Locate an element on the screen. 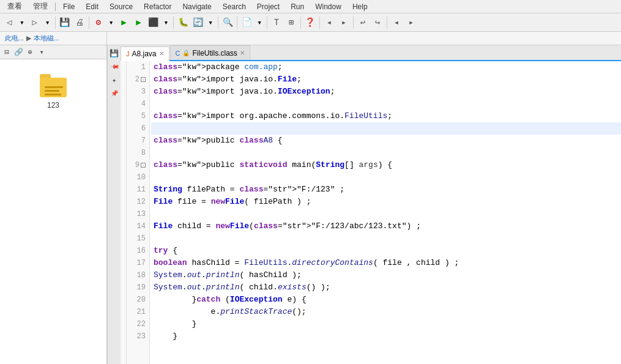 This screenshot has height=364, width=621. line-num-4: 4 is located at coordinates (138, 104).